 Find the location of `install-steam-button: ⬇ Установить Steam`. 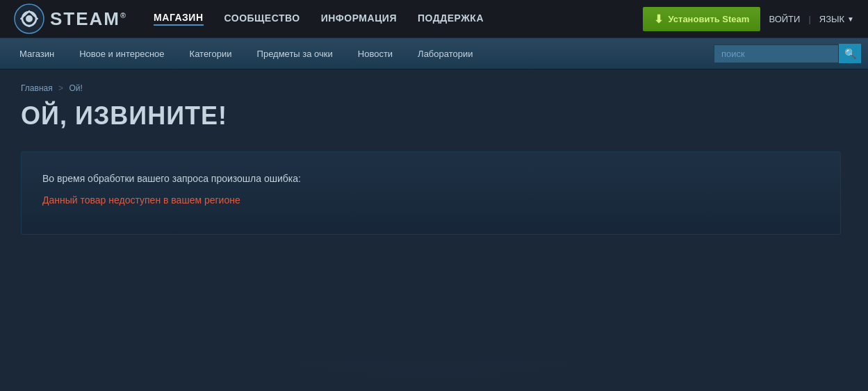

install-steam-button: ⬇ Установить Steam is located at coordinates (702, 19).